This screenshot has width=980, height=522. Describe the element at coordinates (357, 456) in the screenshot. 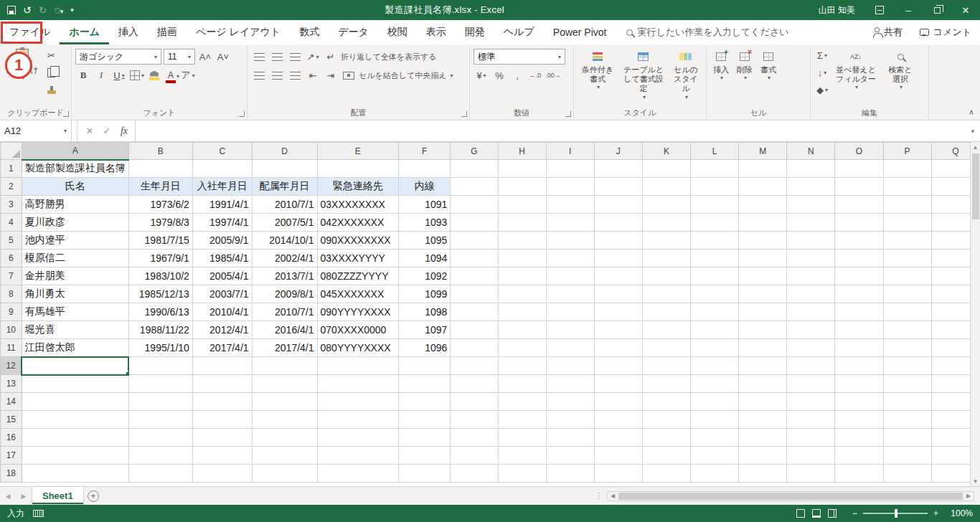

I see `cell-E17` at that location.